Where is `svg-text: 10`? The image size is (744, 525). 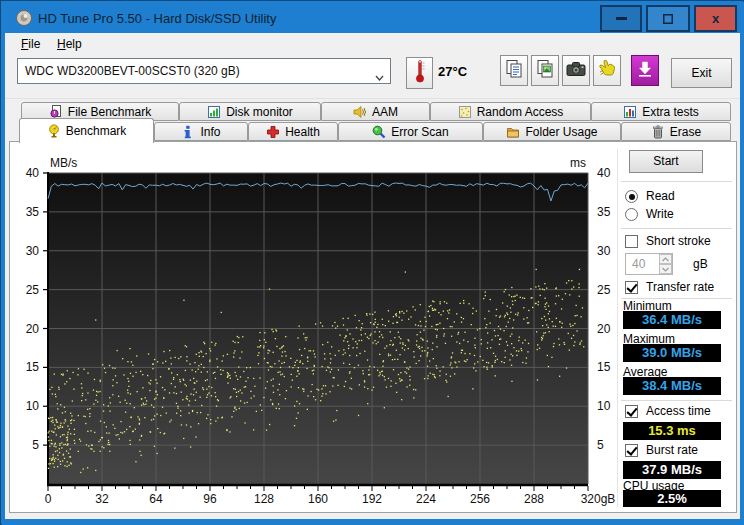 svg-text: 10 is located at coordinates (604, 406).